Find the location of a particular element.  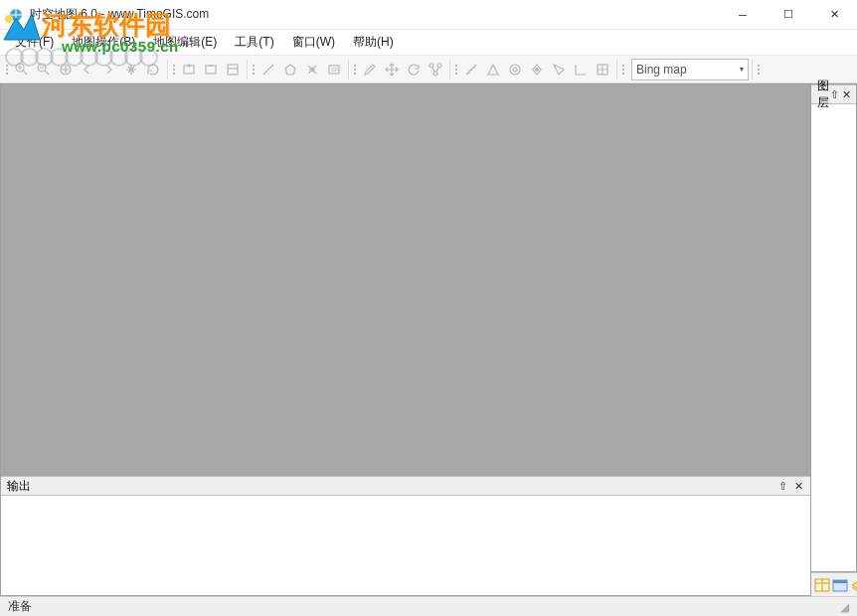

window-title: 时空地图 6.0 - www.TimeGIS.com is located at coordinates (375, 14).